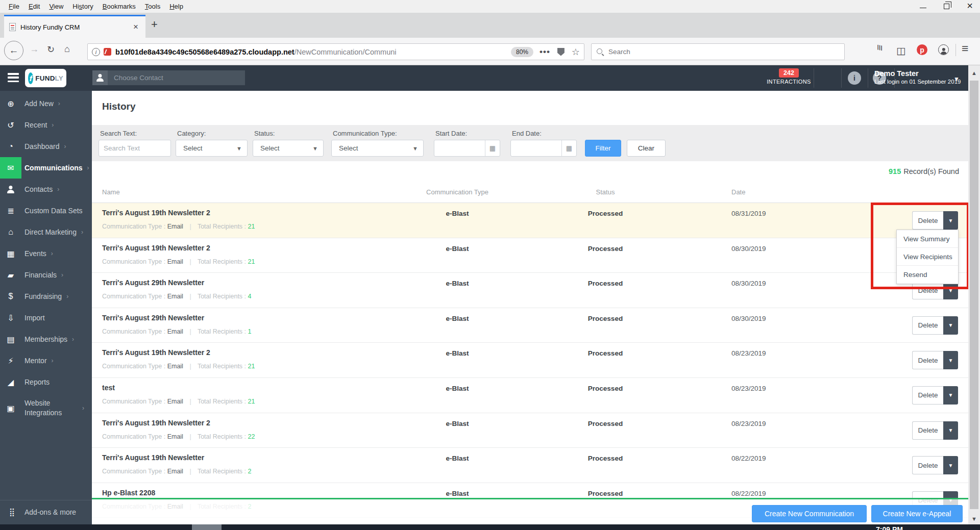 The height and width of the screenshot is (530, 980). Describe the element at coordinates (46, 296) in the screenshot. I see `sidebar-item-fundraising: $ Fundraising ›` at that location.